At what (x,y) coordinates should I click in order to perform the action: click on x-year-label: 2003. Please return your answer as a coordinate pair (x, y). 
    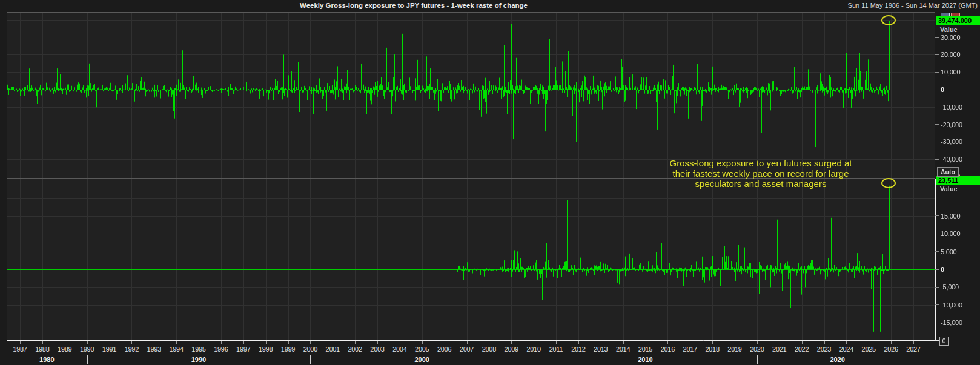
    Looking at the image, I should click on (377, 349).